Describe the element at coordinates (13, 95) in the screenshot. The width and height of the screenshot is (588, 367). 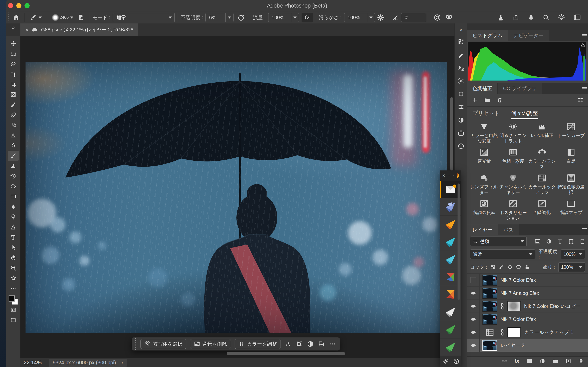
I see `frame-tool` at that location.